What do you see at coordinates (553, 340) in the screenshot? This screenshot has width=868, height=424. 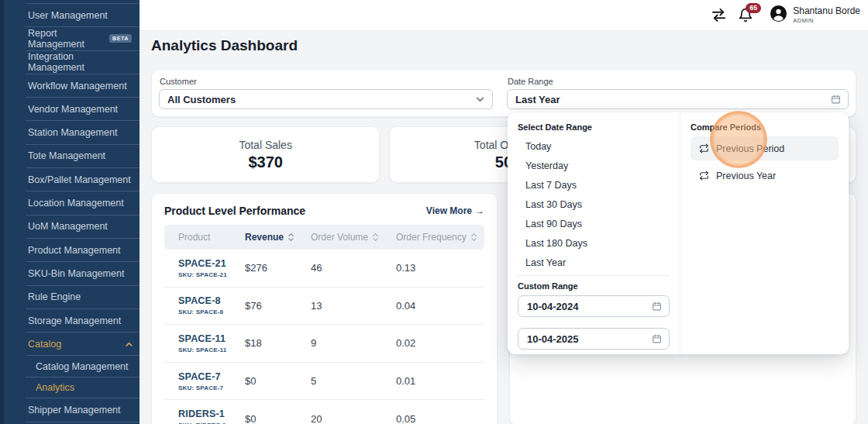 I see `custom-range-end-value: 10-04-2025` at bounding box center [553, 340].